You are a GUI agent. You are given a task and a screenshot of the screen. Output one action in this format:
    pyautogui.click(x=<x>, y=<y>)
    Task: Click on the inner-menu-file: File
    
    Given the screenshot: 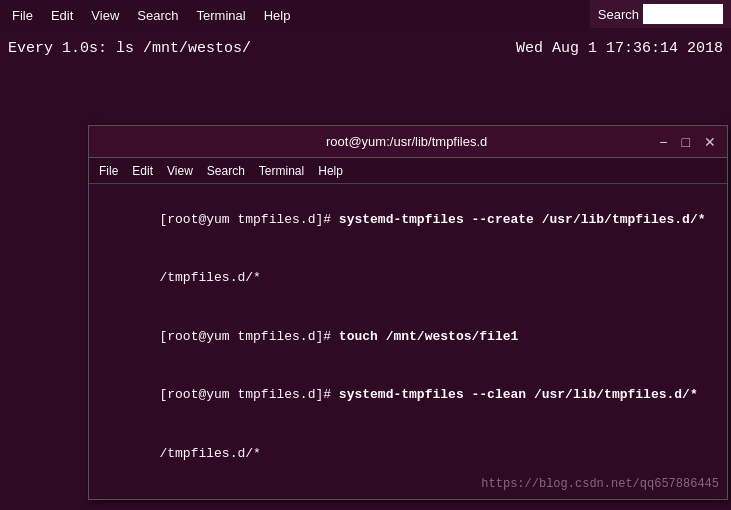 What is the action you would take?
    pyautogui.click(x=108, y=171)
    